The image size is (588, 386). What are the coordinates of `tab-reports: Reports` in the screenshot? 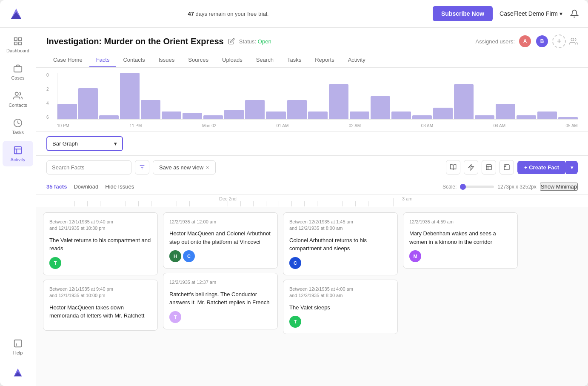 It's located at (325, 60).